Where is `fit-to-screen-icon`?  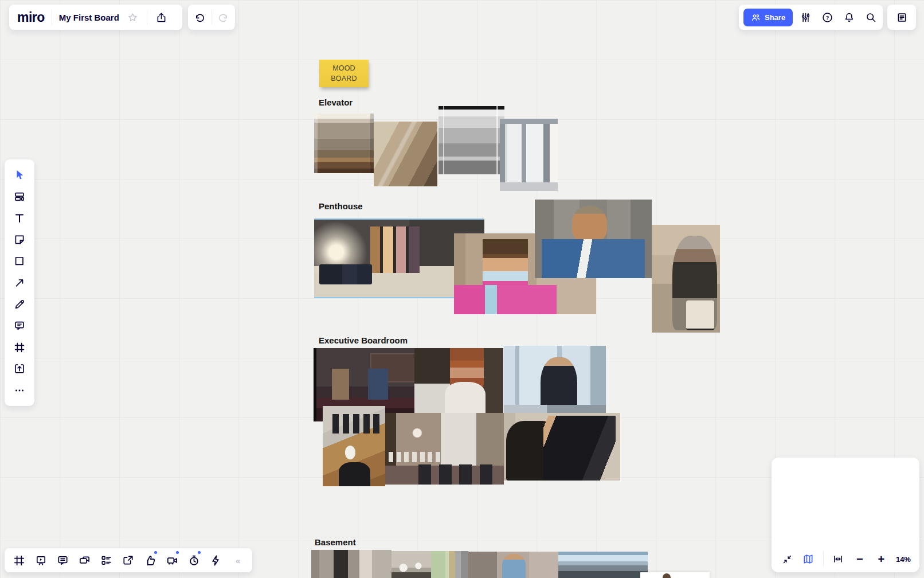 fit-to-screen-icon is located at coordinates (838, 559).